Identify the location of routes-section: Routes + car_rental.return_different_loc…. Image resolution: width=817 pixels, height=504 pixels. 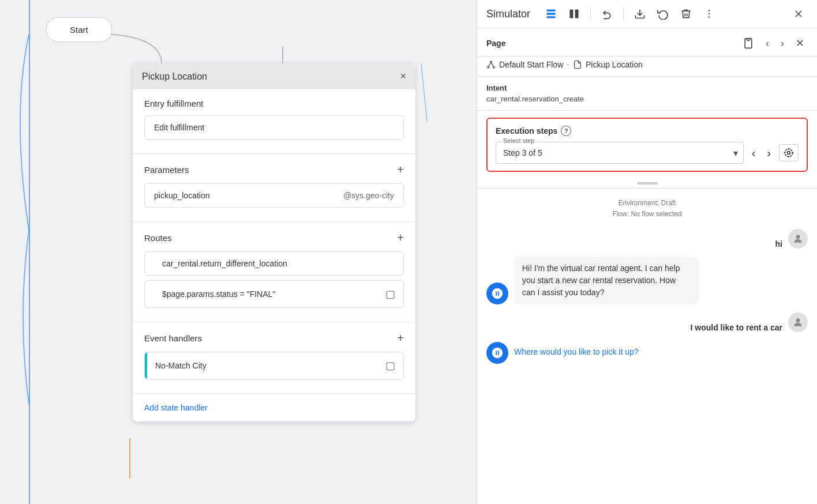
(274, 272).